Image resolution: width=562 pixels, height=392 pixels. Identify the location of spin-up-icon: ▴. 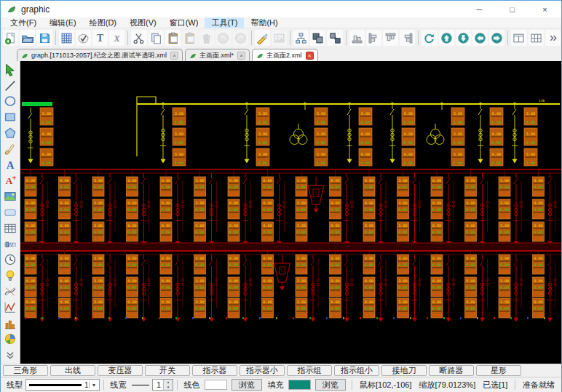
(168, 383).